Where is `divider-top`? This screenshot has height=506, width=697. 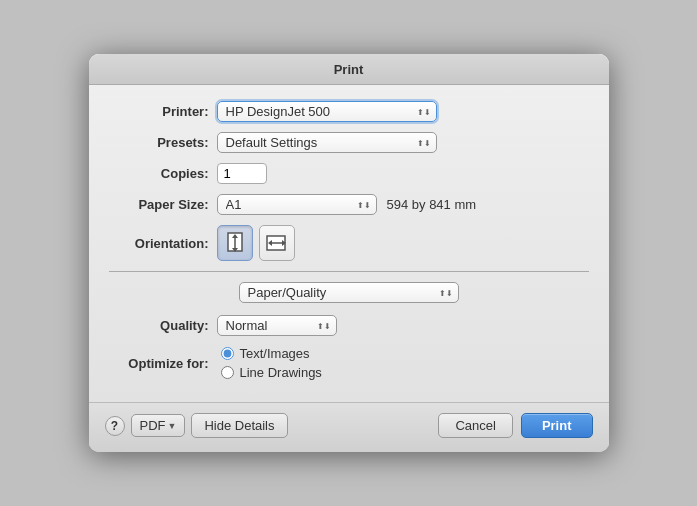 divider-top is located at coordinates (349, 272).